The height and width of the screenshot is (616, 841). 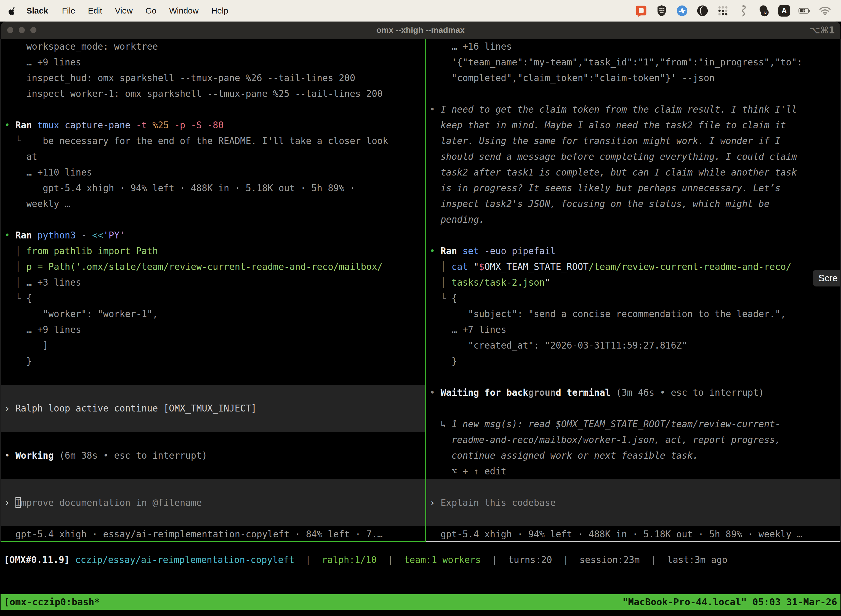 I want to click on terminal-line: • Ran set -euo pipefail, so click(x=633, y=251).